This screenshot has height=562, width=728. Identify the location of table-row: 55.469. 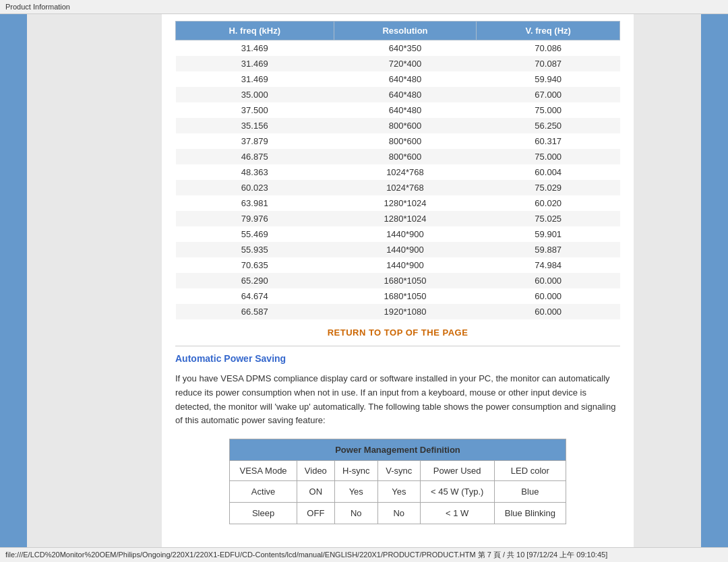
(255, 235).